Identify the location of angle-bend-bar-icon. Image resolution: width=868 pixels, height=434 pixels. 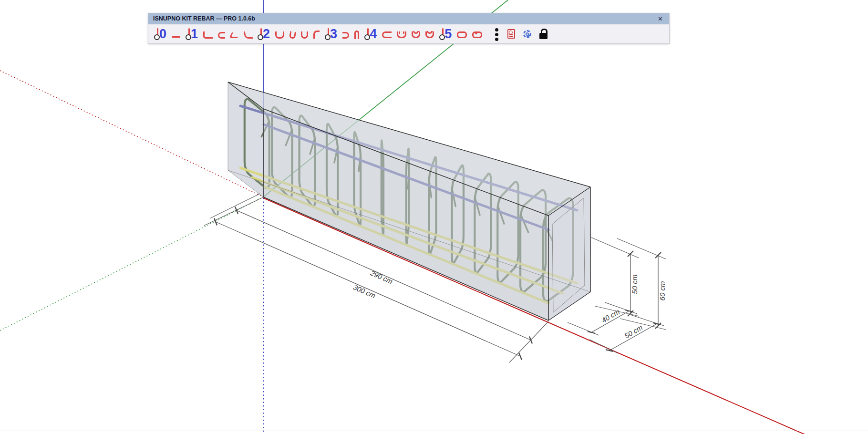
(235, 35).